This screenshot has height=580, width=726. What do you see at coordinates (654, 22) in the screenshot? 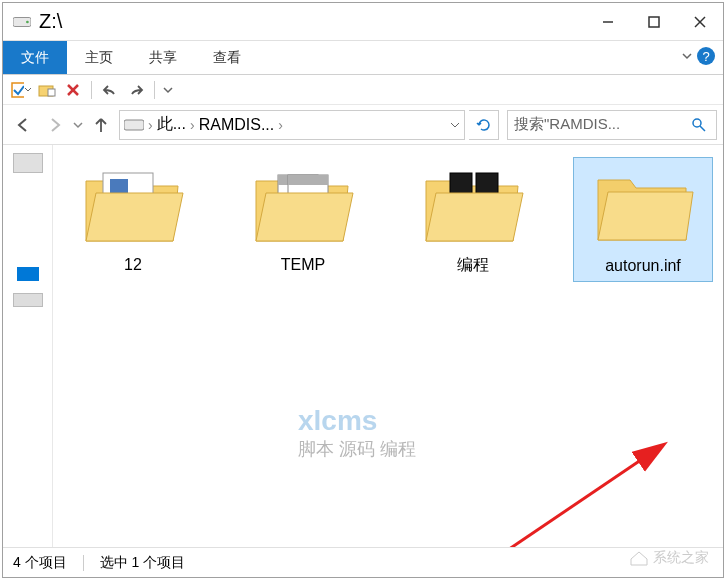
I see `maximize-button` at bounding box center [654, 22].